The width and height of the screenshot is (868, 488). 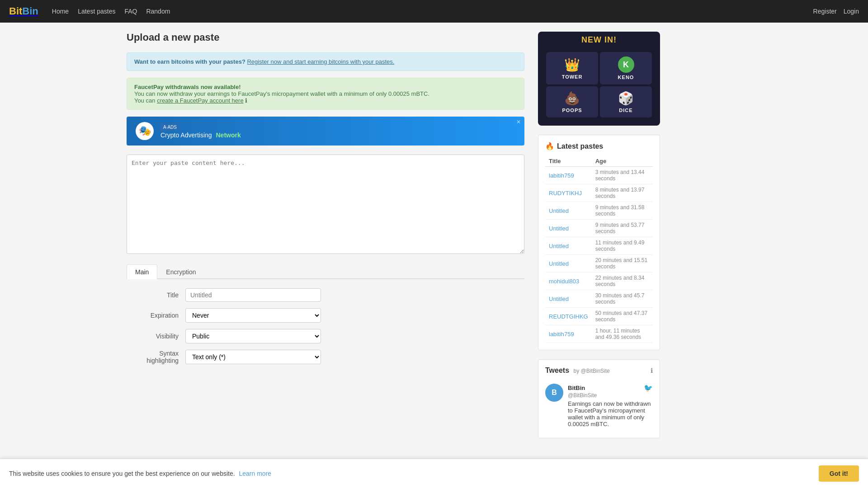 I want to click on navbar: BitBin Home Latest pastes FAQ Random Reg…, so click(x=434, y=11).